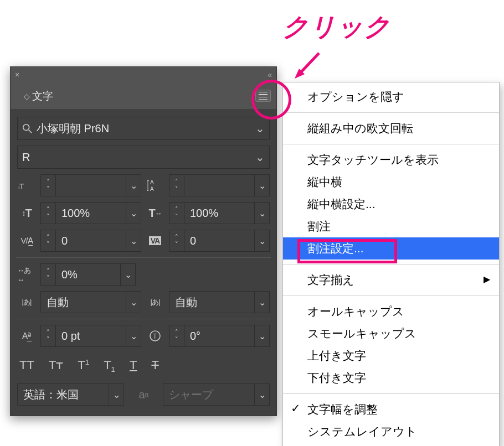 This screenshot has height=446, width=504. What do you see at coordinates (219, 336) in the screenshot?
I see `rotation-field: ˄˅ 0° ⌄` at bounding box center [219, 336].